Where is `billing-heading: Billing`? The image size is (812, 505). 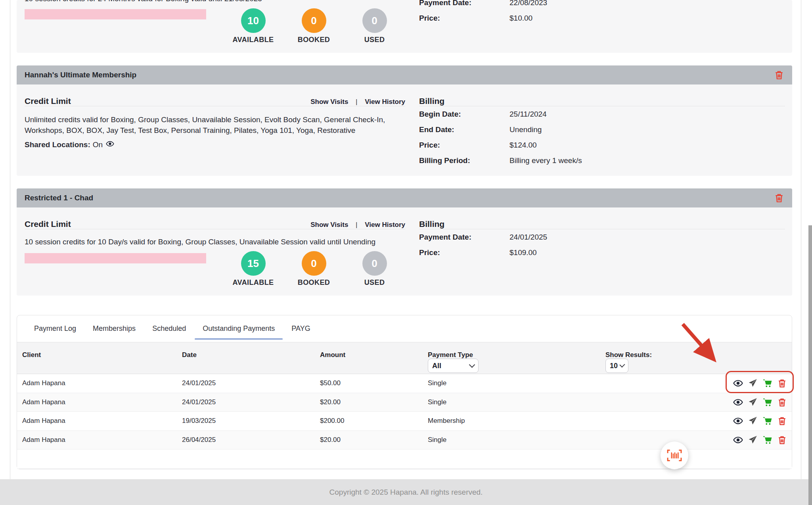 billing-heading: Billing is located at coordinates (432, 101).